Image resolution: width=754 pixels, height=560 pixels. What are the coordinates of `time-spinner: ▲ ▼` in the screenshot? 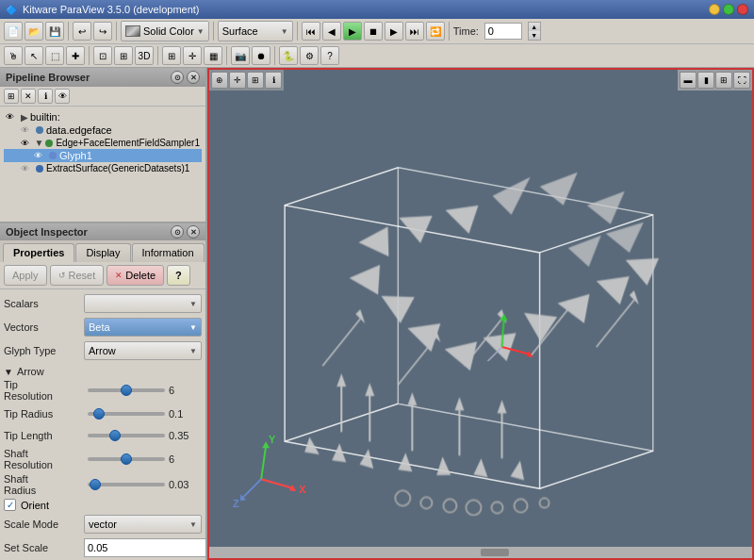 It's located at (534, 31).